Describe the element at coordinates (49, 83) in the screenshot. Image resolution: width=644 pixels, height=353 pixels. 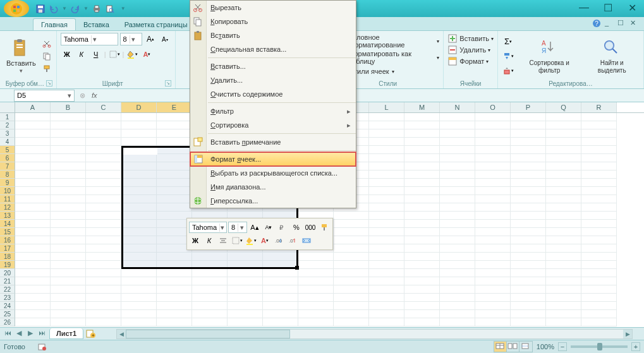
I see `clipboard-launcher: ↘` at that location.